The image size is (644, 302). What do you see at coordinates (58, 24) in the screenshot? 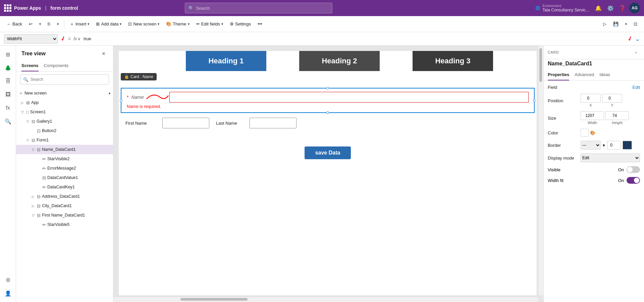
I see `paste-dropdown: ▾` at bounding box center [58, 24].